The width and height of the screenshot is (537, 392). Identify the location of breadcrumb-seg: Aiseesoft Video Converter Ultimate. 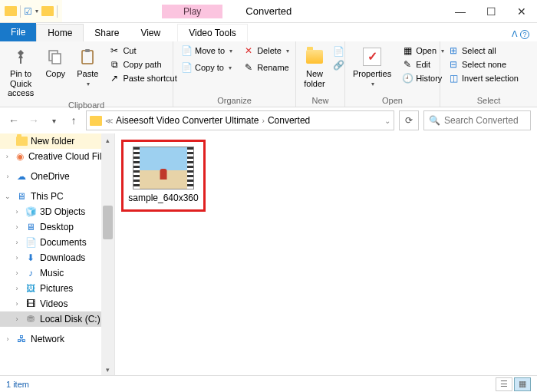
(187, 120).